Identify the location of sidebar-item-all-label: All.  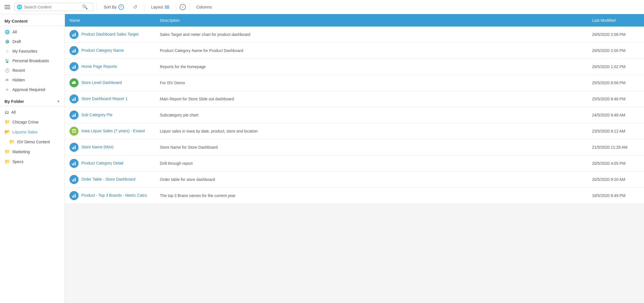
(15, 32).